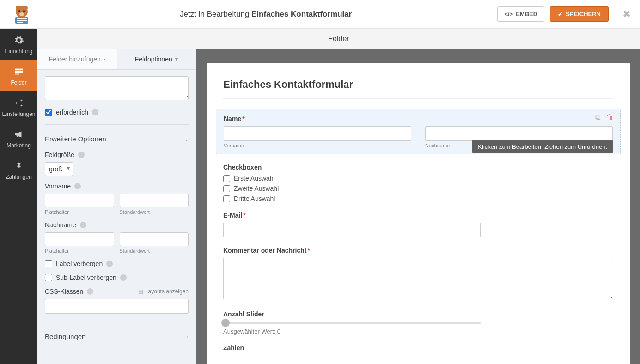 This screenshot has width=640, height=364. What do you see at coordinates (254, 178) in the screenshot?
I see `checkbox-1-label: Erste Auswahl` at bounding box center [254, 178].